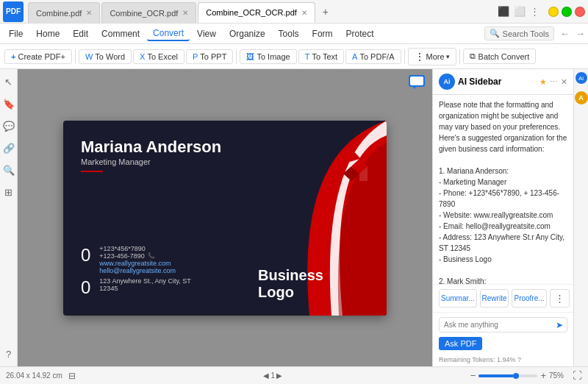 The width and height of the screenshot is (588, 384). I want to click on to-pdfa-button: A To PDF/A, so click(373, 57).